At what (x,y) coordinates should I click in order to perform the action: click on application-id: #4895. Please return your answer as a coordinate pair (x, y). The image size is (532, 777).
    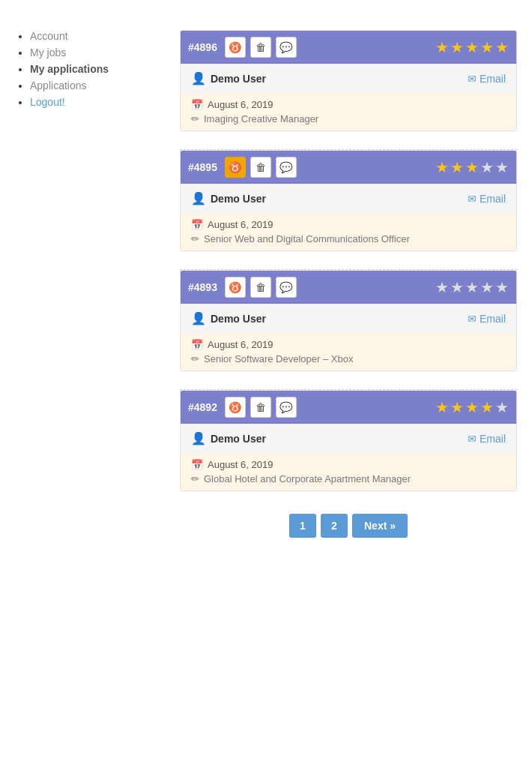
    Looking at the image, I should click on (202, 167).